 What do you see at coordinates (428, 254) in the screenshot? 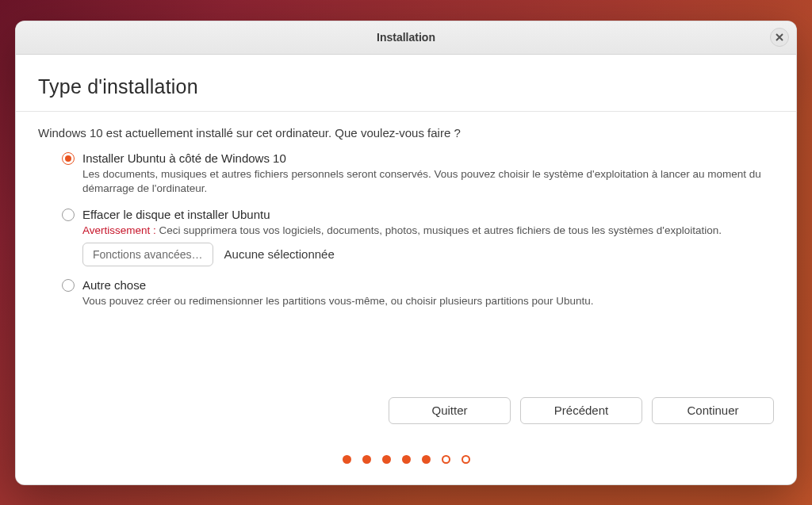
I see `advanced-row: Fonctions avancées… Aucune sélectionnée` at bounding box center [428, 254].